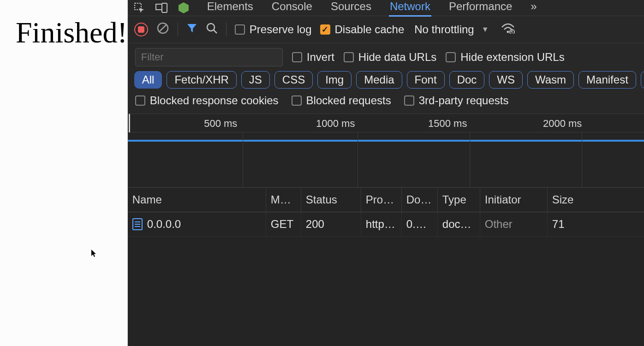 The image size is (644, 346). What do you see at coordinates (141, 30) in the screenshot?
I see `record-button` at bounding box center [141, 30].